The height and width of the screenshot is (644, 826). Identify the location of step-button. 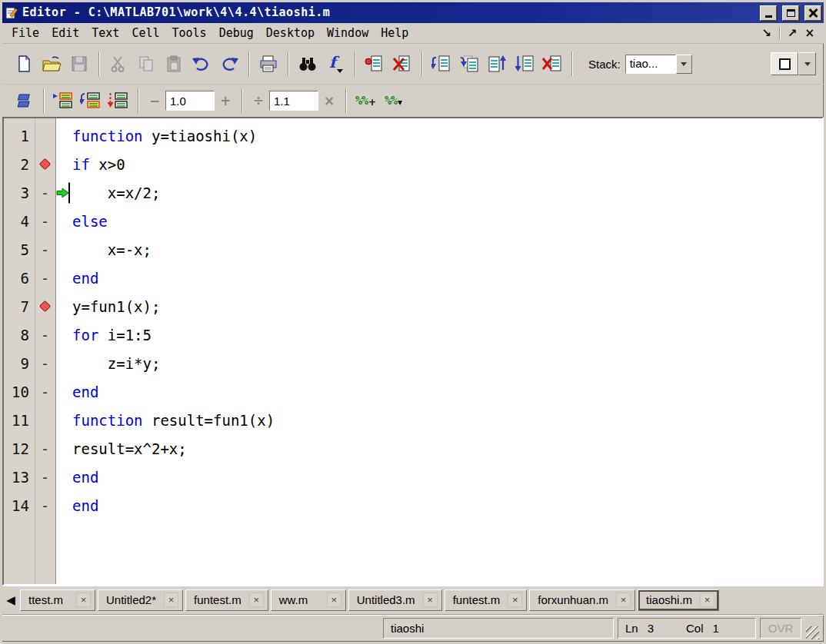
(441, 64).